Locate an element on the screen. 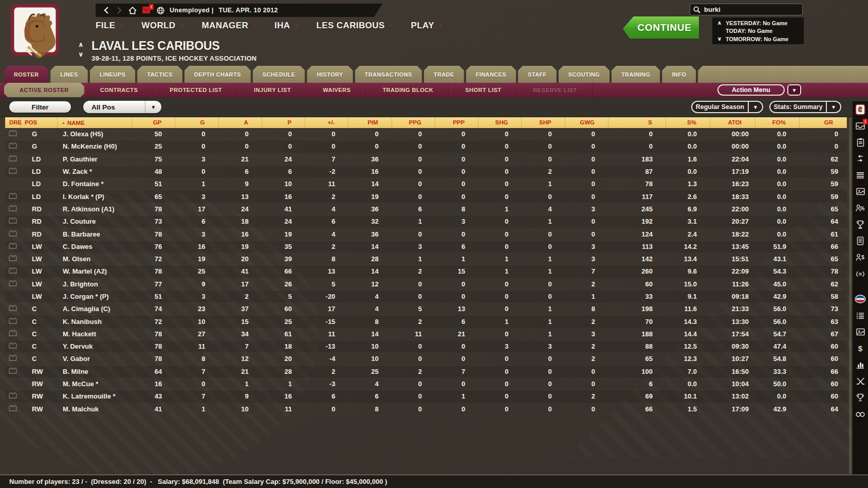 The image size is (868, 488). tab-lineups: LINEUPS is located at coordinates (113, 74).